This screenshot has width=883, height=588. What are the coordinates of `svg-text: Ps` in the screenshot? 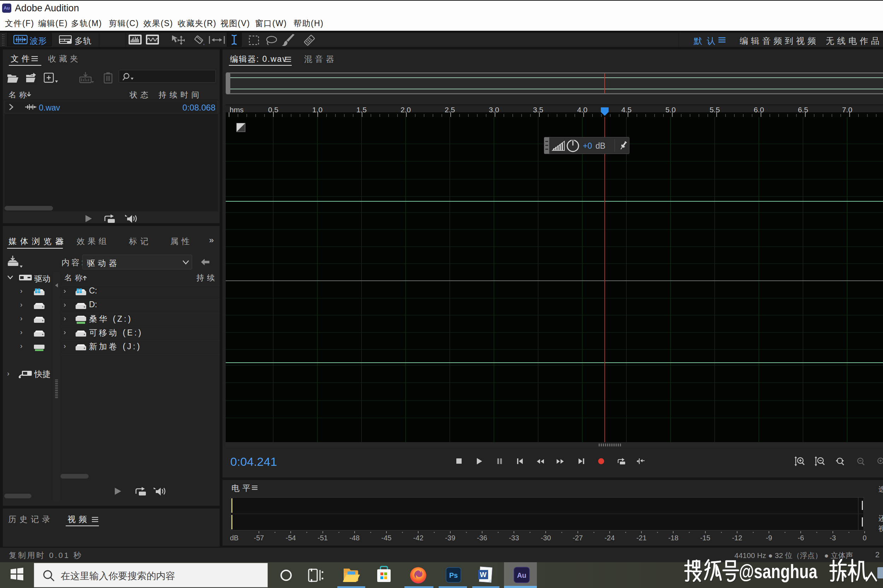 It's located at (454, 575).